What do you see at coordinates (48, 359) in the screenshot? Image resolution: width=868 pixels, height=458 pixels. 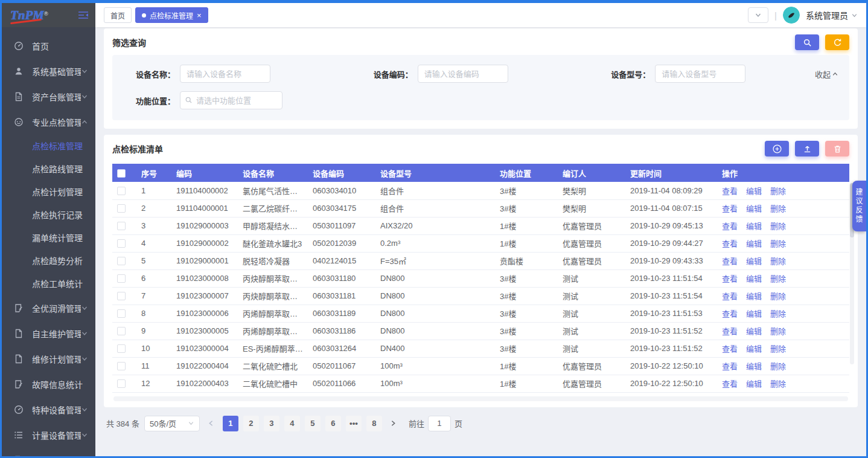 I see `sidebar-item: 维修计划管理` at bounding box center [48, 359].